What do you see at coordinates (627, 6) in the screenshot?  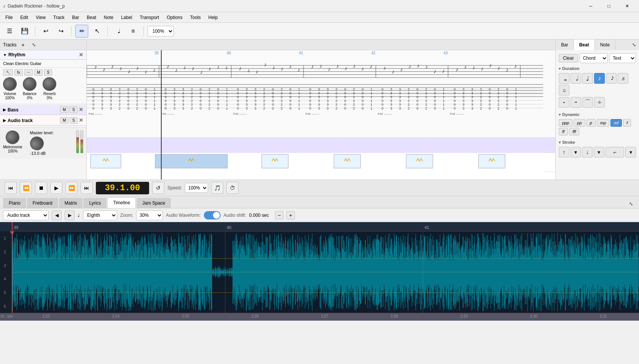 I see `close-button: ✕` at bounding box center [627, 6].